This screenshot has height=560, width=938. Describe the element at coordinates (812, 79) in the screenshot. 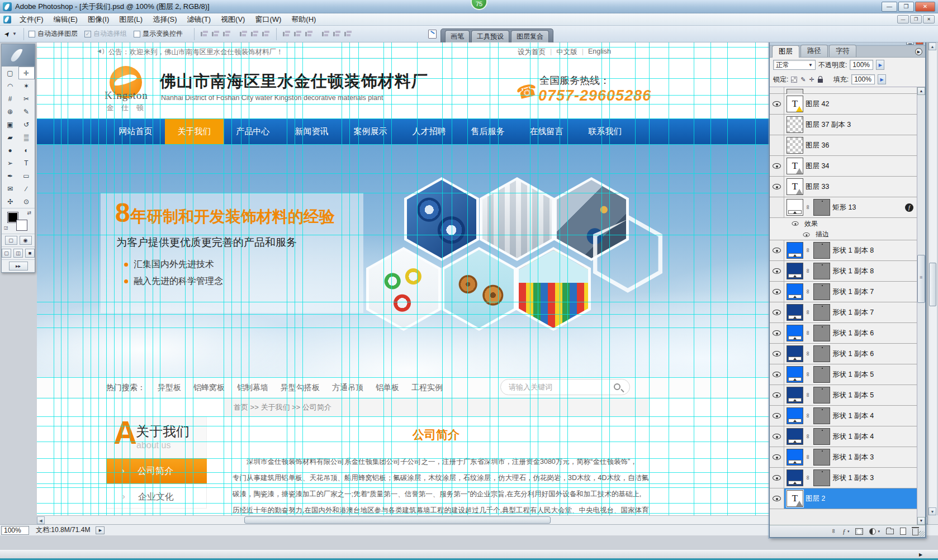

I see `lock-position-icon: ✛` at that location.